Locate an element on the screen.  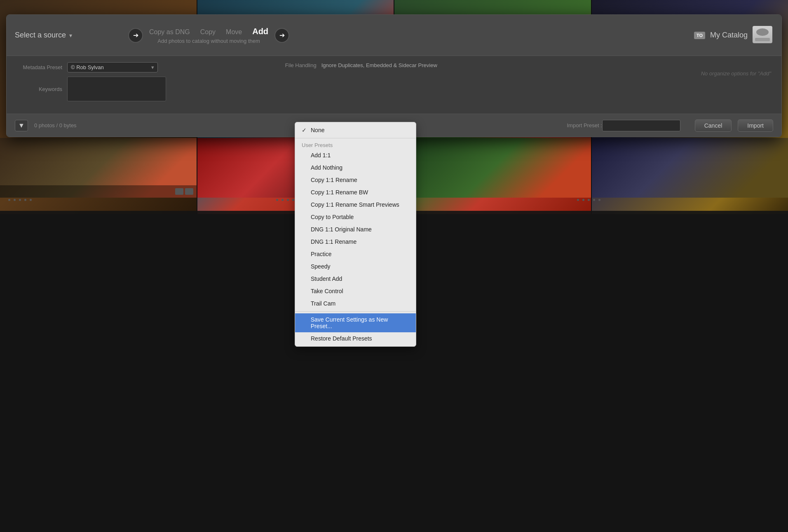
dropdown-item-label: Add 1:1 is located at coordinates (321, 155).